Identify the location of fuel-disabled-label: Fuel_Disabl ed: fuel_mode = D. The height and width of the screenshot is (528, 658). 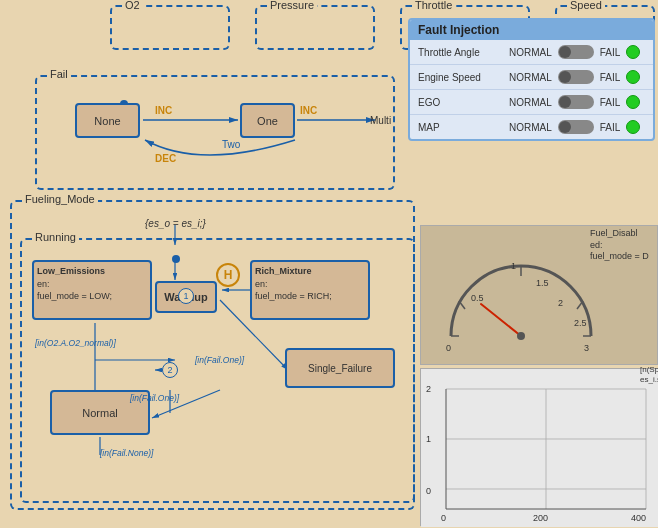
(620, 246).